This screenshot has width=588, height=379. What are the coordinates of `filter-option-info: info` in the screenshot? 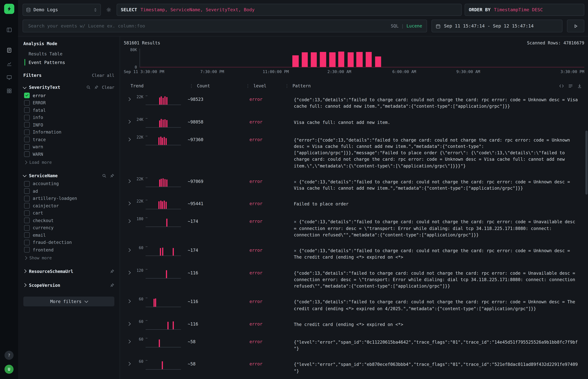 It's located at (69, 117).